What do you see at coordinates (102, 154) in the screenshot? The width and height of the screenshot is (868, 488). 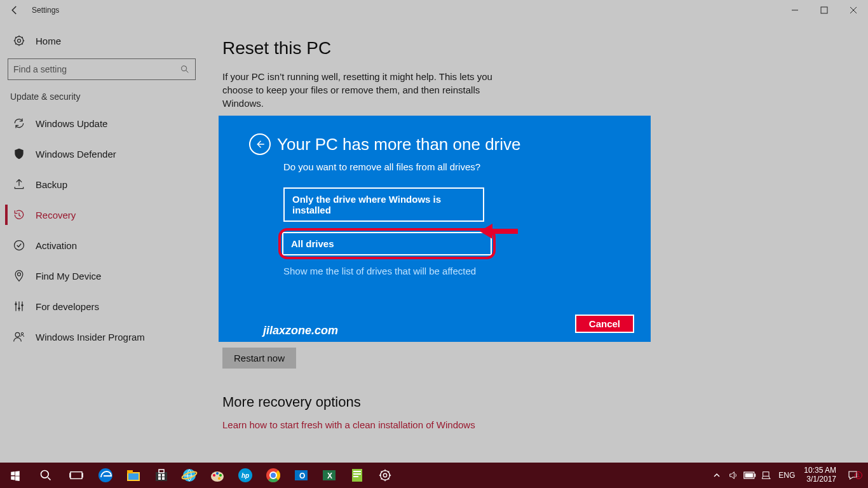 I see `sidebar-item-windows-defender: Windows Defender` at bounding box center [102, 154].